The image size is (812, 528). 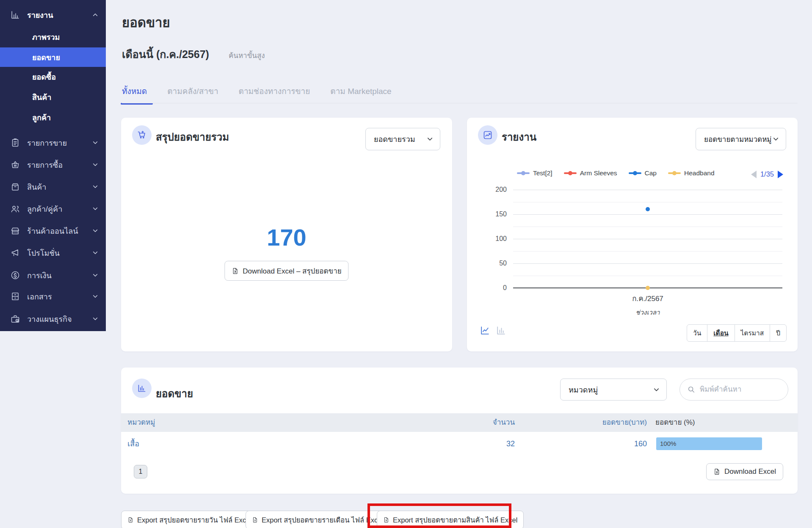 I want to click on customers-partners-icon, so click(x=15, y=209).